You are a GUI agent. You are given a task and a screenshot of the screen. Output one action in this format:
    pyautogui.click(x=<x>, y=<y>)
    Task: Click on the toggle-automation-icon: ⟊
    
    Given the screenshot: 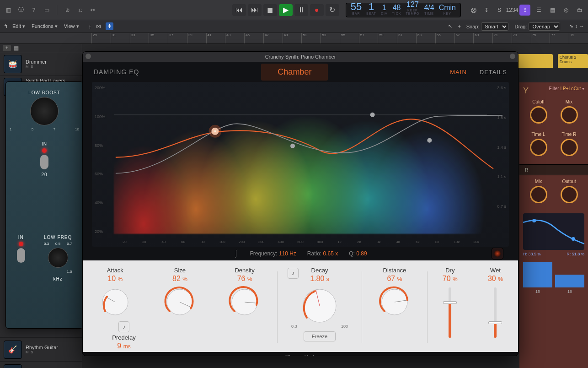 What is the action you would take?
    pyautogui.click(x=90, y=27)
    